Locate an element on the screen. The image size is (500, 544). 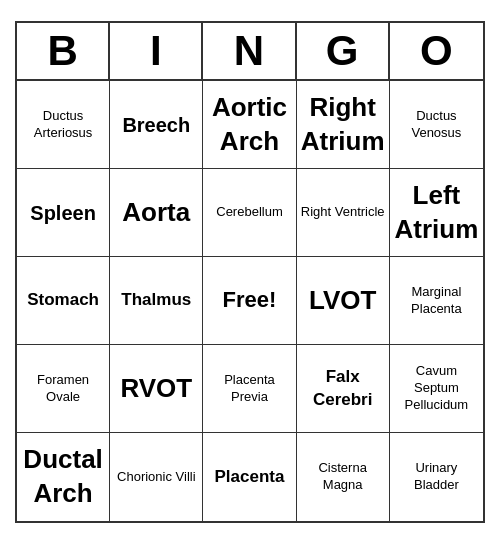
bingo-cell-17: Placenta Previa is located at coordinates (250, 389).